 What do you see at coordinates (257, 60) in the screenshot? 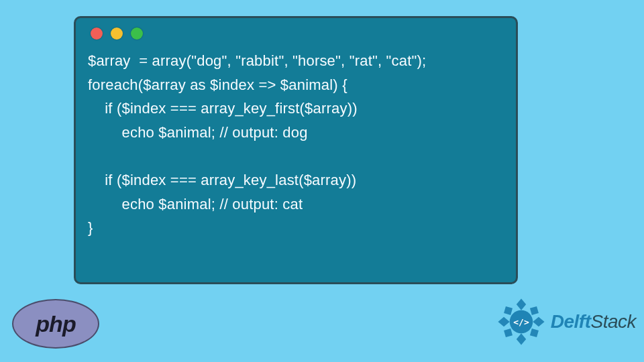
I see `code-line: $array = array("dog", "rabbit", "horse",…` at bounding box center [257, 60].